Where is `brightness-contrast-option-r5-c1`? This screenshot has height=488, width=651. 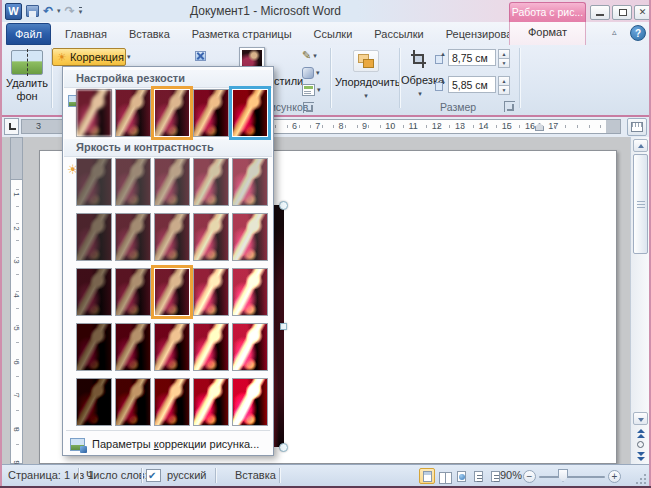
brightness-contrast-option-r5-c1 is located at coordinates (94, 402).